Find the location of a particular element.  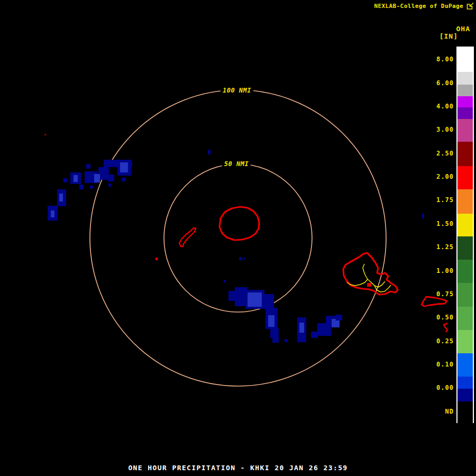

legend-tick-2.00: 2.00 is located at coordinates (445, 177).